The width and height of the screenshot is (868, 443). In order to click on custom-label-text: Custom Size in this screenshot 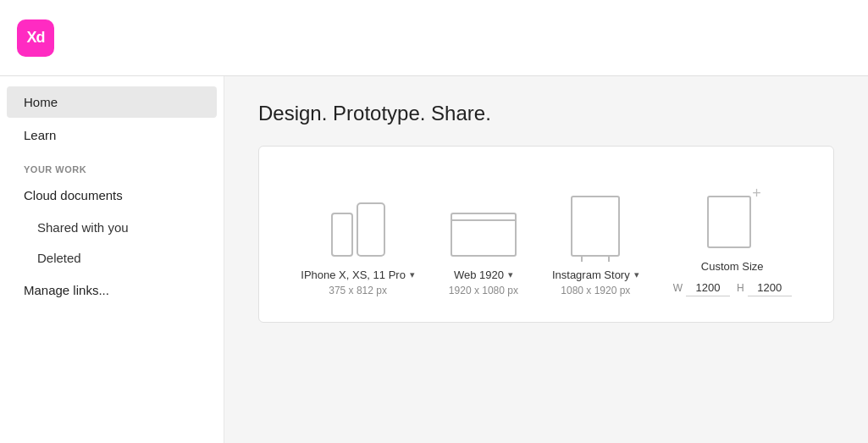, I will do `click(733, 266)`.